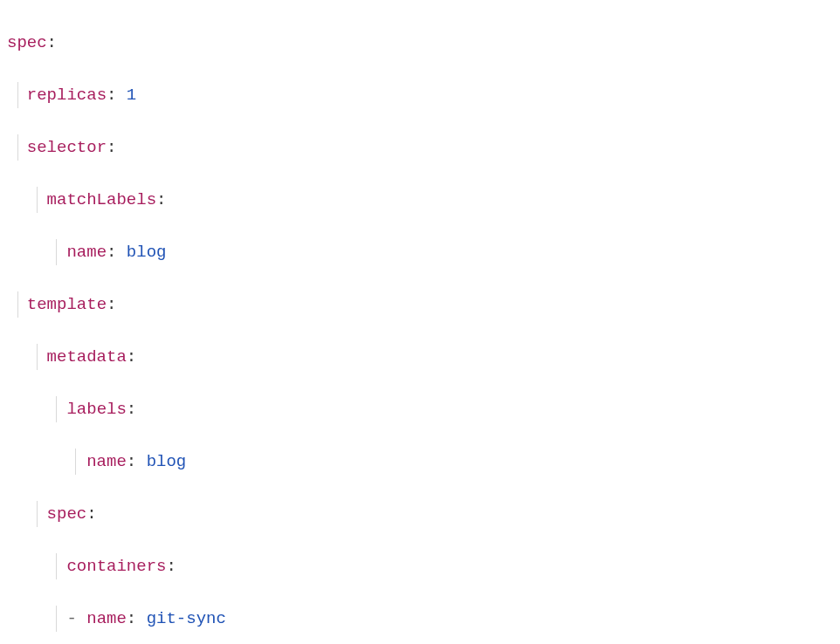 This screenshot has width=840, height=644. I want to click on code-line: selector:, so click(420, 147).